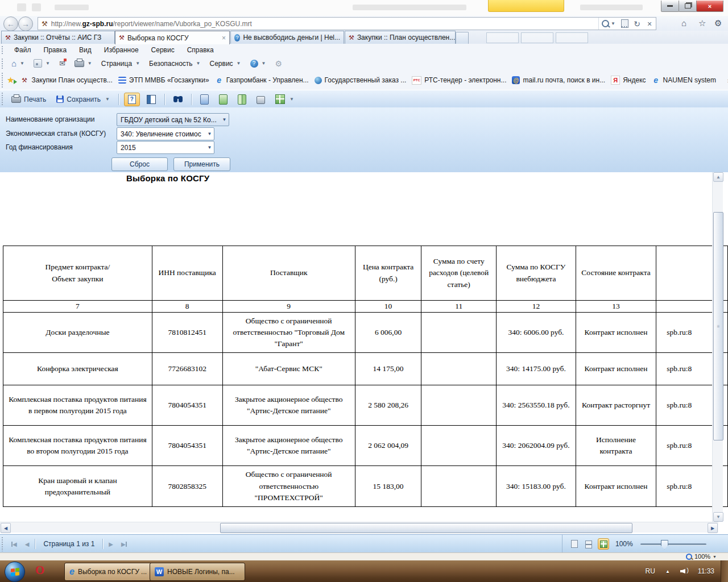 This screenshot has height=582, width=728. I want to click on scroll-up-button: ▲, so click(718, 177).